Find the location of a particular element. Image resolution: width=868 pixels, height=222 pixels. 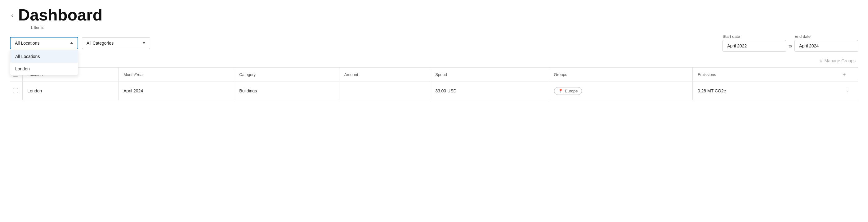

location-option-all: All Locations is located at coordinates (44, 57).